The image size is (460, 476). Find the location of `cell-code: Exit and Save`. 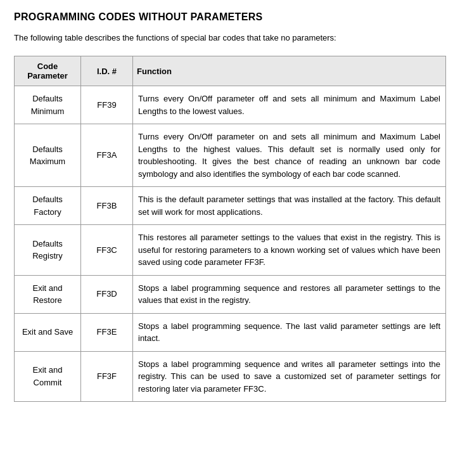

cell-code: Exit and Save is located at coordinates (48, 332).